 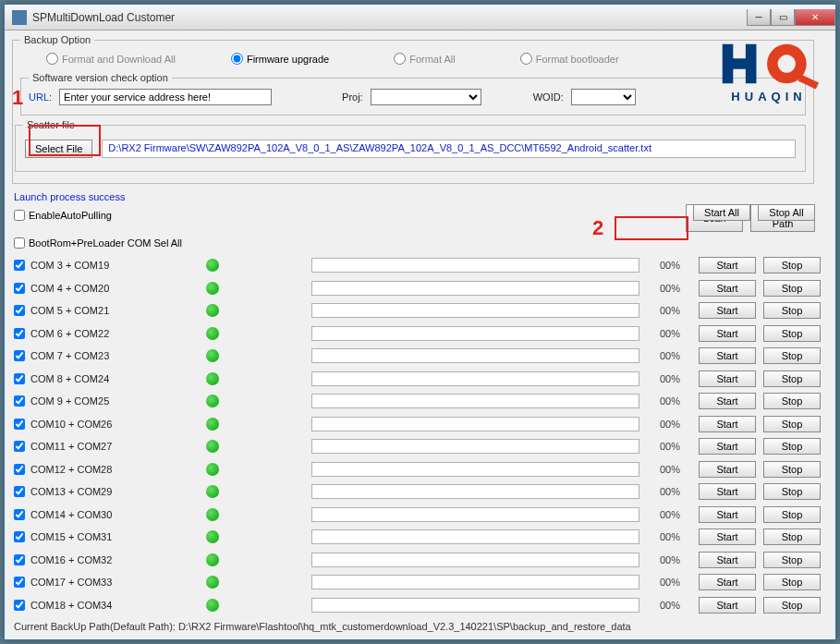 What do you see at coordinates (19, 243) in the screenshot?
I see `bootrom-sel-all-checkbox` at bounding box center [19, 243].